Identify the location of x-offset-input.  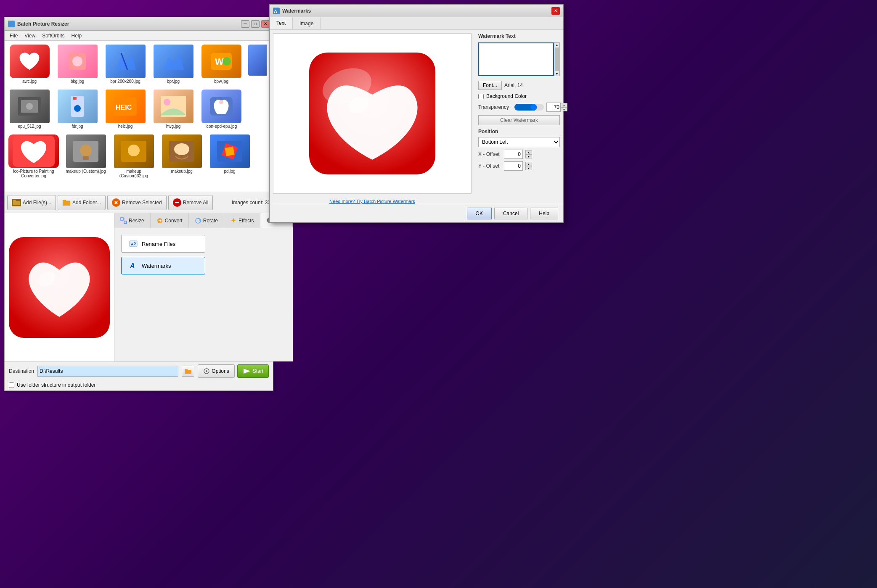
(513, 154).